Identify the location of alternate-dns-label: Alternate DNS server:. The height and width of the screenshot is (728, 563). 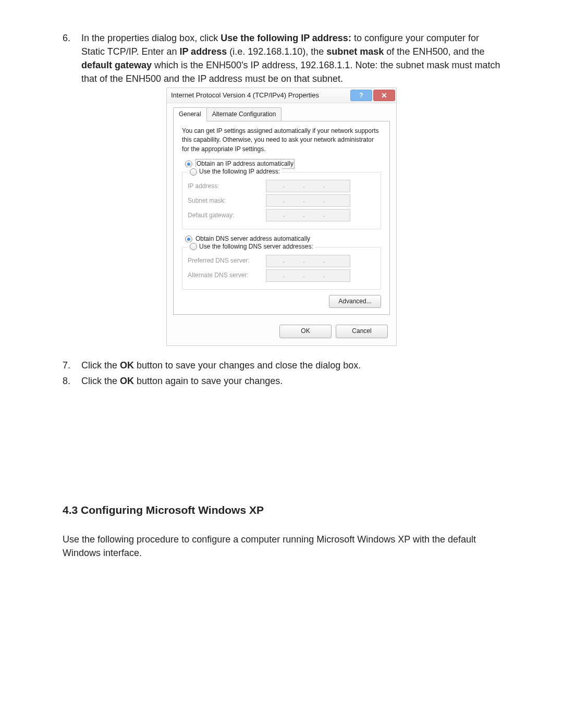
(227, 275).